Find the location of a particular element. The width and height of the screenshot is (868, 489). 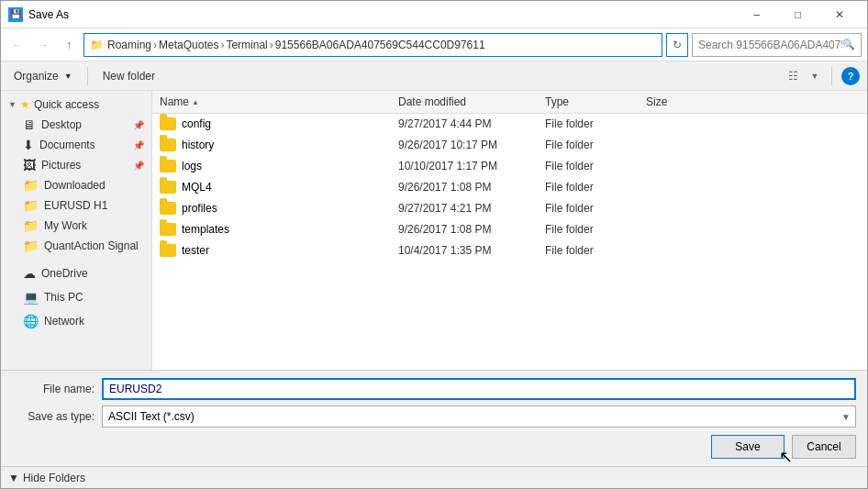

forward-button: → is located at coordinates (43, 45).